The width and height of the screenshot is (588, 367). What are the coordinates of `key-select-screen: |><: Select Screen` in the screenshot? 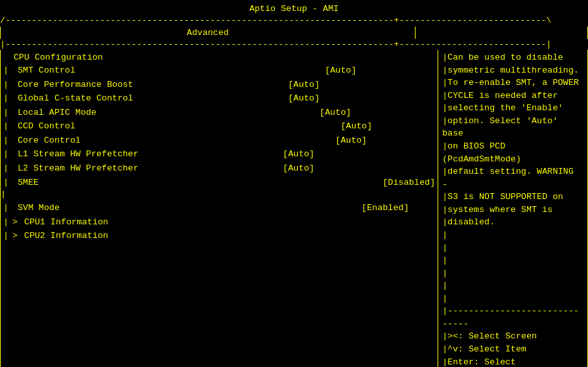 It's located at (513, 337).